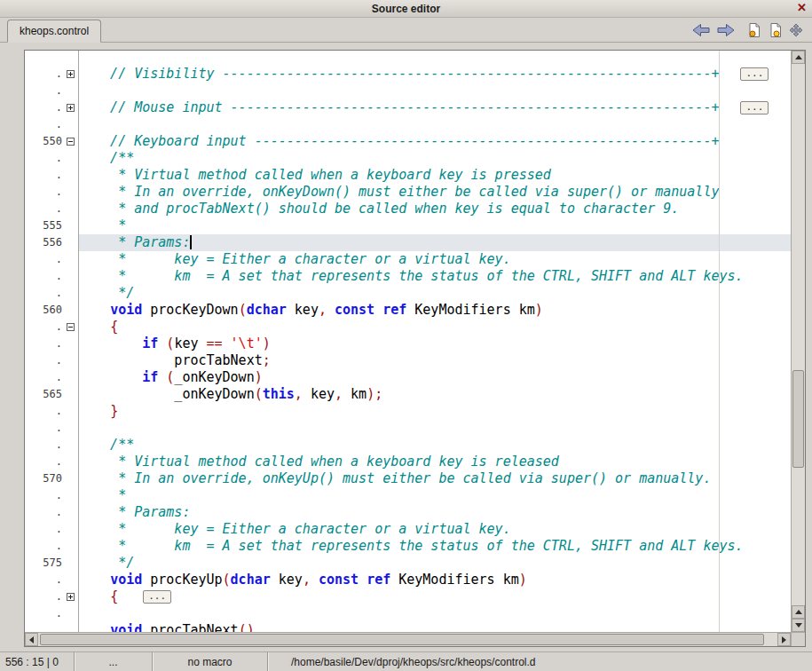  Describe the element at coordinates (784, 639) in the screenshot. I see `scroll-right-button` at that location.